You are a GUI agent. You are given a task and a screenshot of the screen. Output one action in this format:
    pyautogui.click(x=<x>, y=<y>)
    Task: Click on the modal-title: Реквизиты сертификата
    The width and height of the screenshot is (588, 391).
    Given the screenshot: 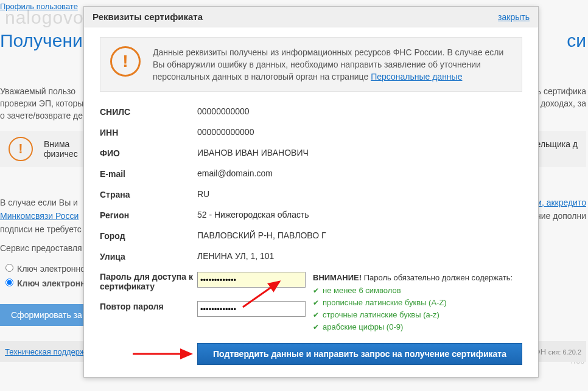 What is the action you would take?
    pyautogui.click(x=147, y=17)
    